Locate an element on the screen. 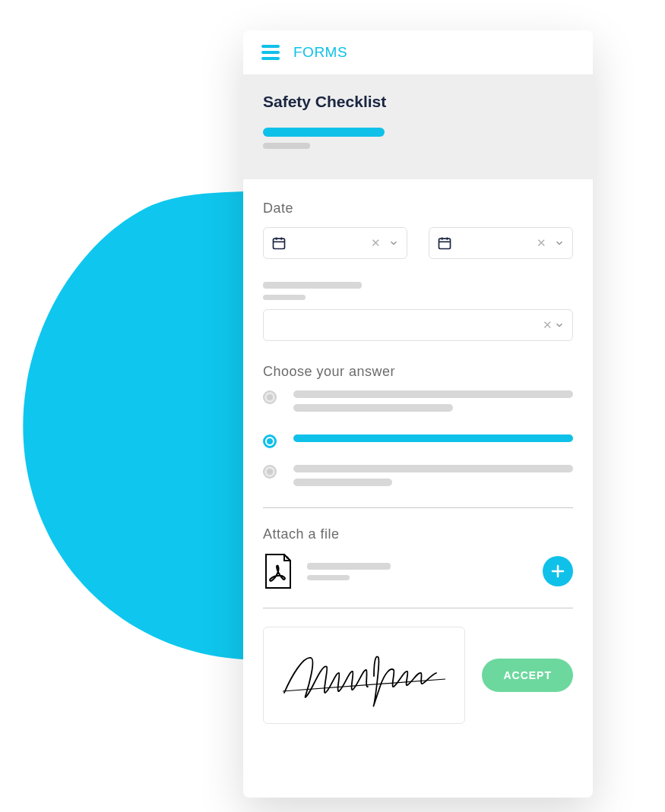 Image resolution: width=665 pixels, height=812 pixels. form-title: Safety Checklist is located at coordinates (418, 102).